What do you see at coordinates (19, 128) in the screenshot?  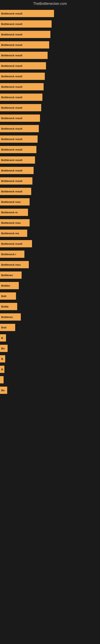 I see `bottleneck-bar-12: Bottleneck result` at bounding box center [19, 128].